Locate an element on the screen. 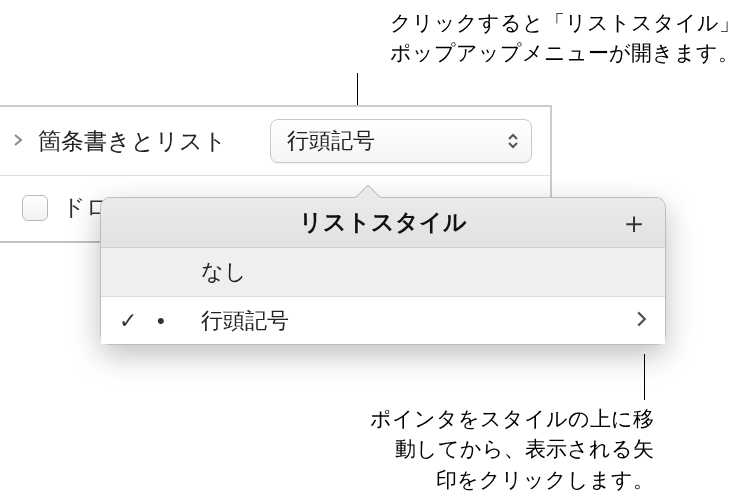 This screenshot has width=750, height=503. list-style-popup-button: 行頭記号 is located at coordinates (401, 141).